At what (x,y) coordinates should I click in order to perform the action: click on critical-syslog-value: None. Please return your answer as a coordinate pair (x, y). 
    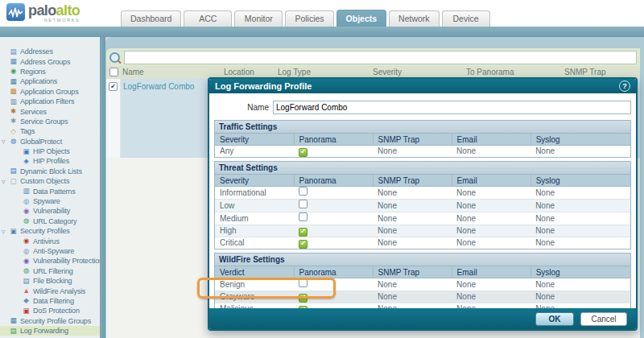
    Looking at the image, I should click on (580, 243).